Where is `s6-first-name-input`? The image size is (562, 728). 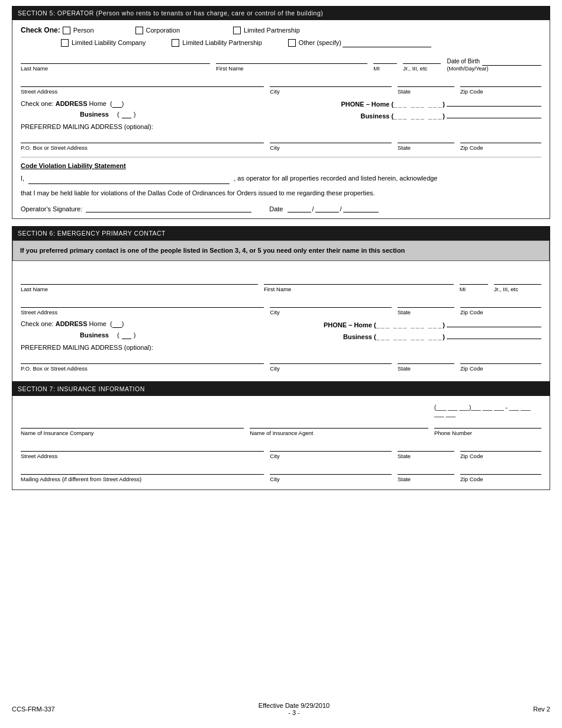
s6-first-name-input is located at coordinates (358, 279).